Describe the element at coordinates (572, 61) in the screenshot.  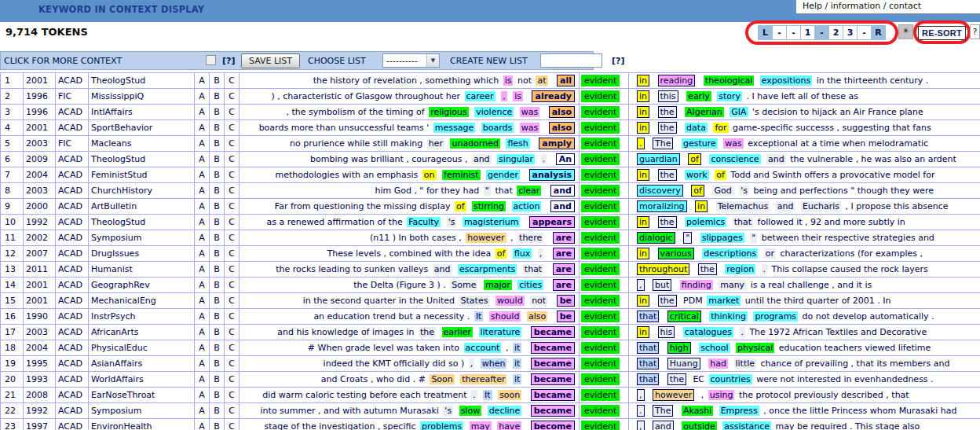
I see `create-list-input` at that location.